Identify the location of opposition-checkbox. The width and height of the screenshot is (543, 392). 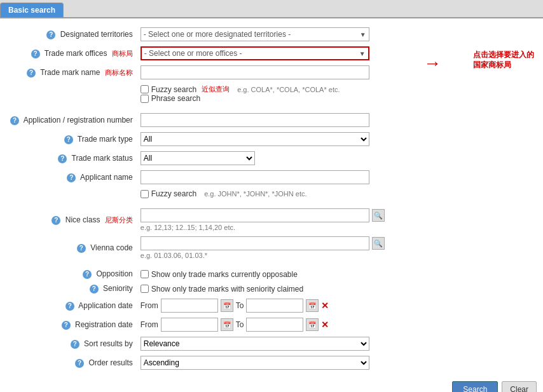
(145, 274).